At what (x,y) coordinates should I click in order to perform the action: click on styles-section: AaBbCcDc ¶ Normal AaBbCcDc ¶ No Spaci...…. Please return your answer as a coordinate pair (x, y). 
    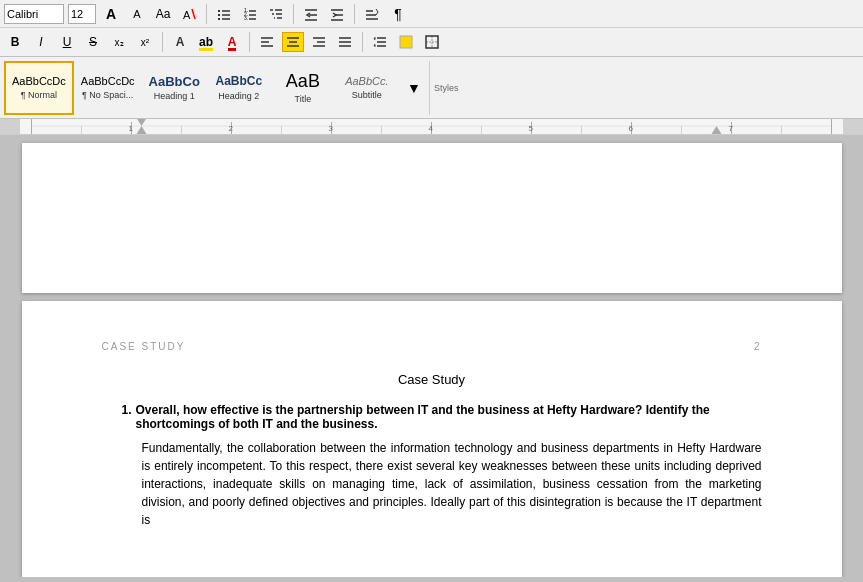
    Looking at the image, I should click on (432, 88).